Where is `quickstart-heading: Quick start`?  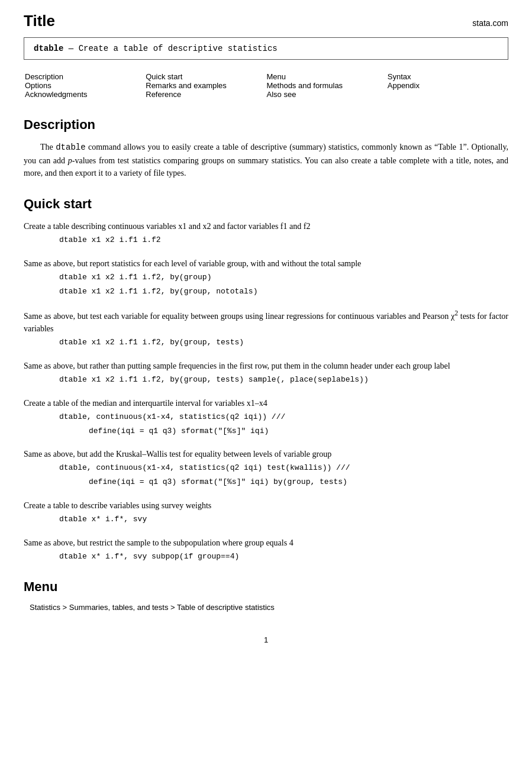 quickstart-heading: Quick start is located at coordinates (266, 204).